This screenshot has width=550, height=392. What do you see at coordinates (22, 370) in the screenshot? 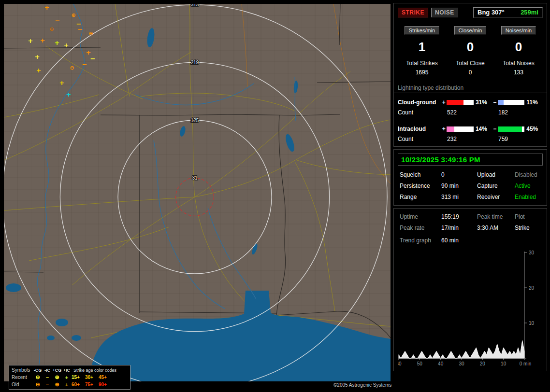
I see `legend-symbols-title: Symbols` at bounding box center [22, 370].